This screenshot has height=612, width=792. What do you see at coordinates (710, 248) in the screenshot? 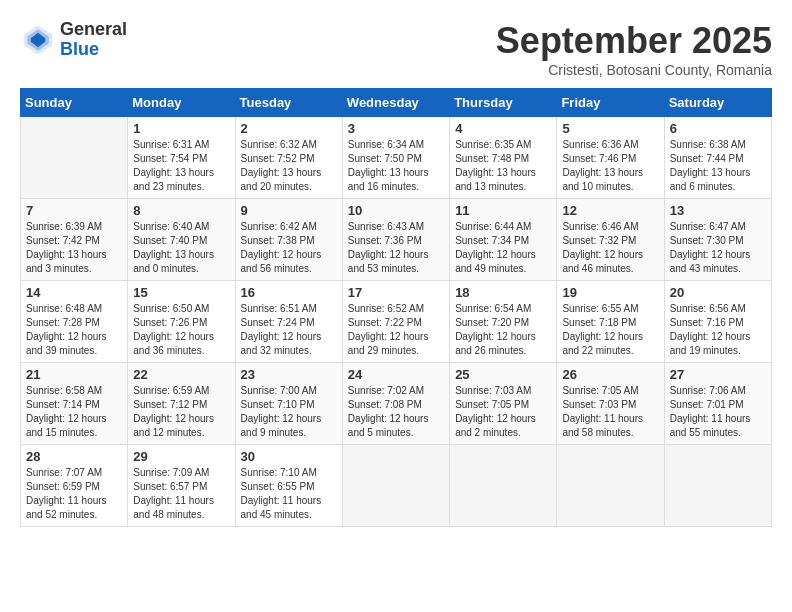
I see `day-detail: Sunrise: 6:47 AMSunset: 7:30 PMDaylight:…` at bounding box center [710, 248].